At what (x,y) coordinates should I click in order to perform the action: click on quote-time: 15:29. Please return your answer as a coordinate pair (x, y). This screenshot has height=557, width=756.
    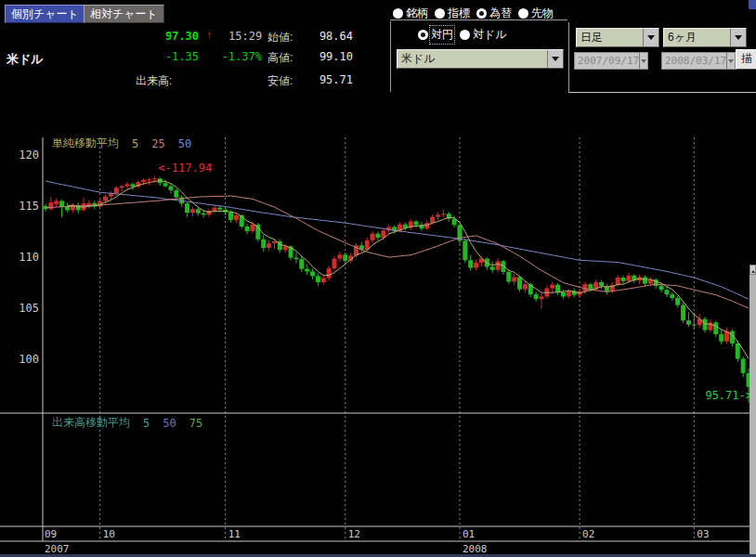
    Looking at the image, I should click on (245, 36).